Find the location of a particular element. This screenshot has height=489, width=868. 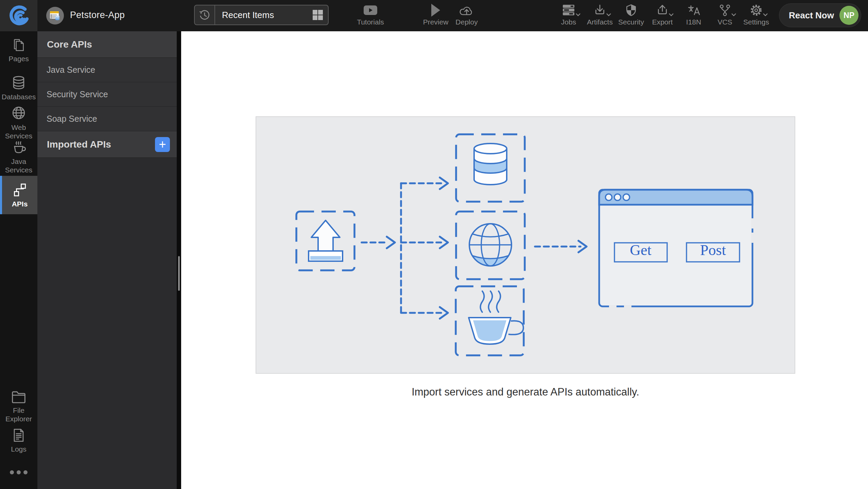

sidebar-item-databases: Databases is located at coordinates (19, 88).